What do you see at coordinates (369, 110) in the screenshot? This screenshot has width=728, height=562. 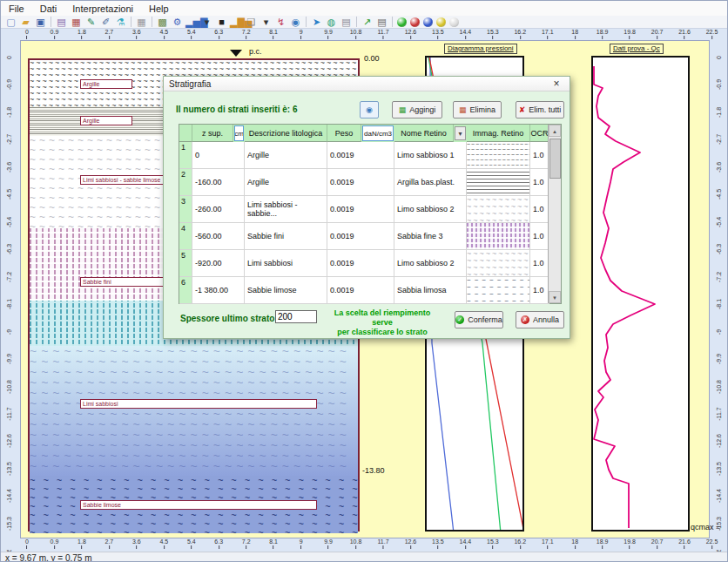 I see `view-button: ◉` at bounding box center [369, 110].